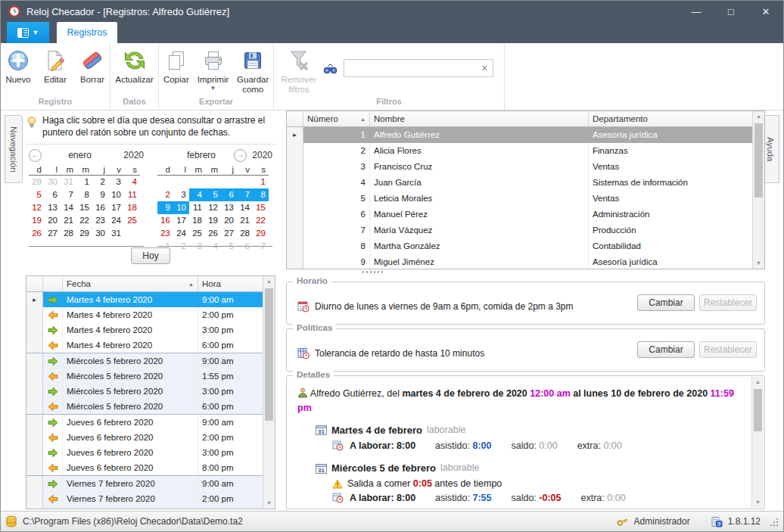 The width and height of the screenshot is (784, 532). Describe the element at coordinates (151, 499) in the screenshot. I see `record-row: Viernes 7 febrero 20202:00 pm` at that location.